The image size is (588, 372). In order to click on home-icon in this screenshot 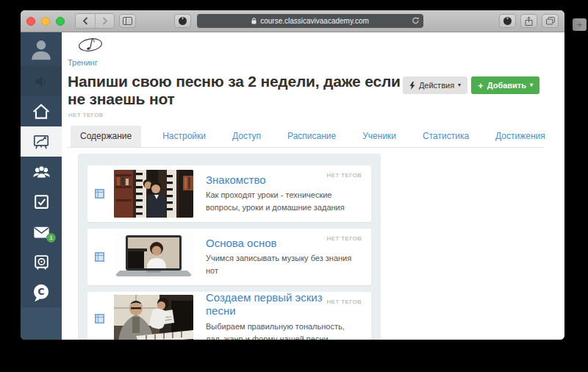, I will do `click(41, 112)`.